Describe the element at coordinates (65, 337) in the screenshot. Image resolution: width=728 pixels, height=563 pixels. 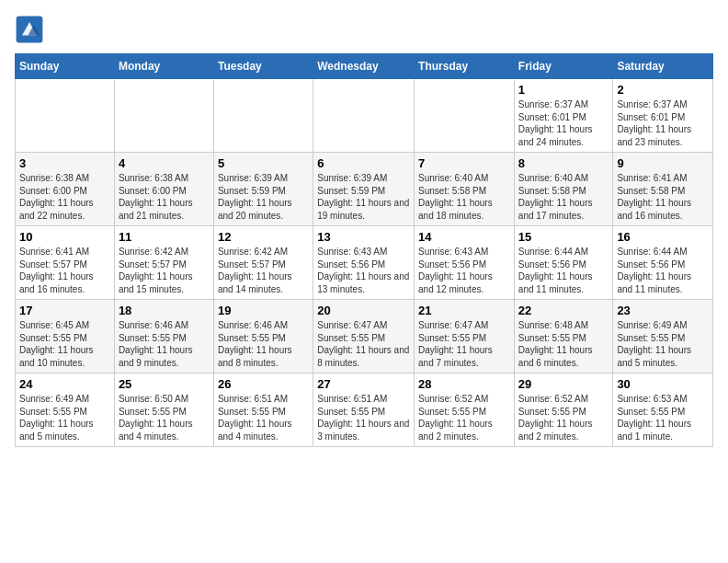
I see `calendar-cell: 17Sunrise: 6:45 AM Sunset: 5:55 PM Dayli…` at that location.